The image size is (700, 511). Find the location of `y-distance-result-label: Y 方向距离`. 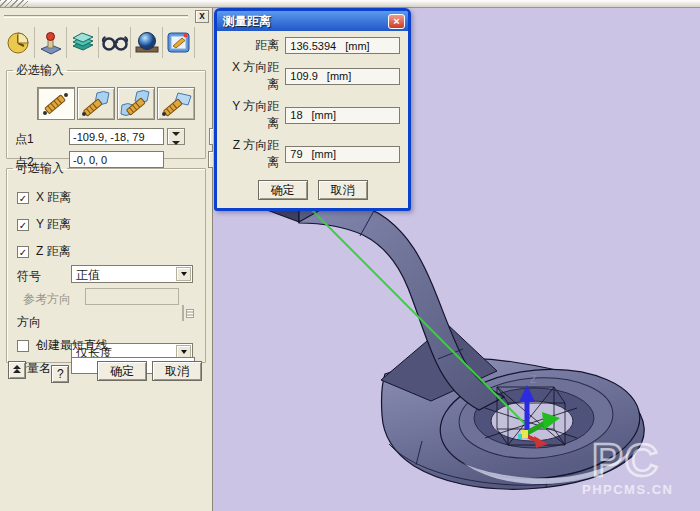

y-distance-result-label: Y 方向距离 is located at coordinates (255, 115).